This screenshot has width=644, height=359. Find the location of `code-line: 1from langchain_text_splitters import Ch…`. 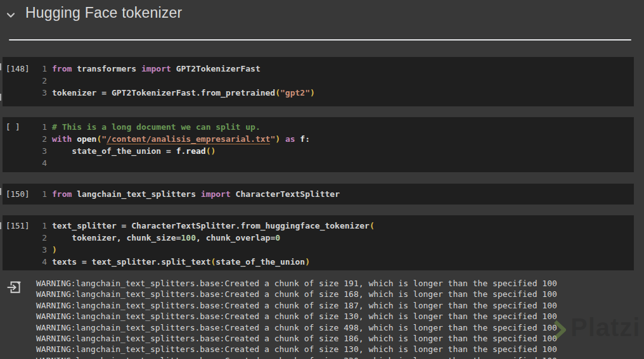

code-line: 1from langchain_text_splitters import Ch… is located at coordinates (337, 194).